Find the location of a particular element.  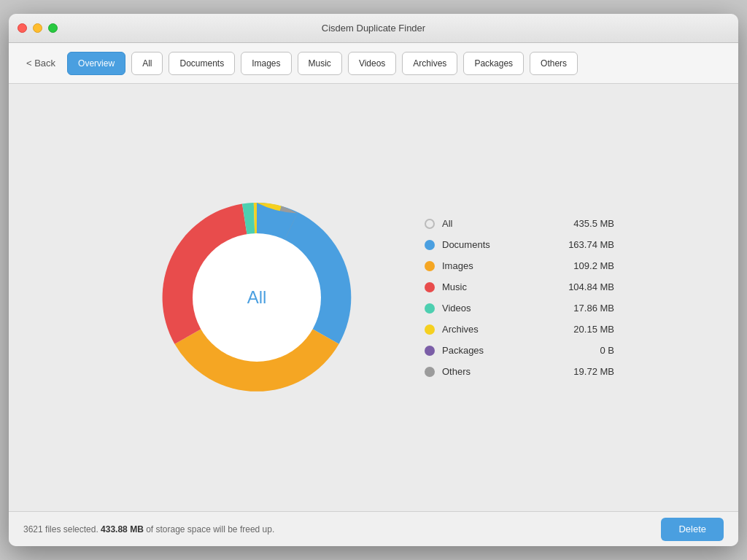

legend-dot-images is located at coordinates (430, 266).